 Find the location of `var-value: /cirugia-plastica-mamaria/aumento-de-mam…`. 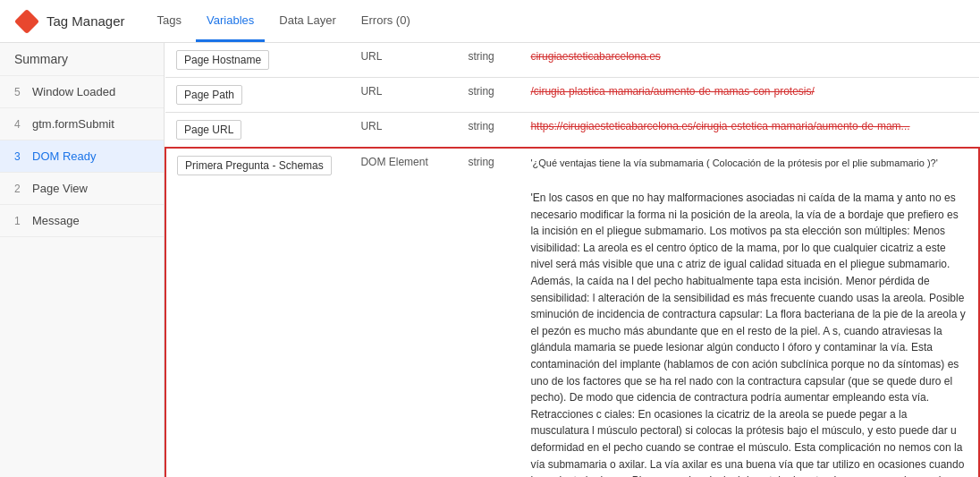

var-value: /cirugia-plastica-mamaria/aumento-de-mam… is located at coordinates (672, 91).